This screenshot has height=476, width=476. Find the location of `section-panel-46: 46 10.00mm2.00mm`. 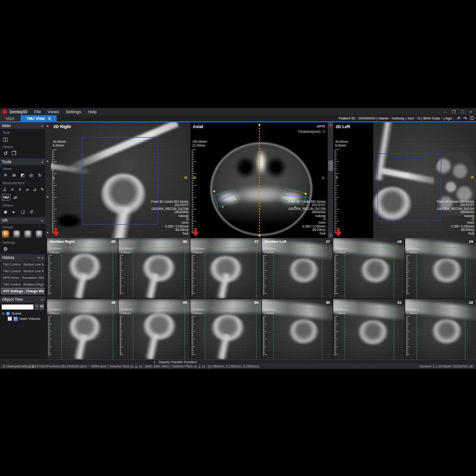

section-panel-46: 46 10.00mm2.00mm is located at coordinates (154, 268).